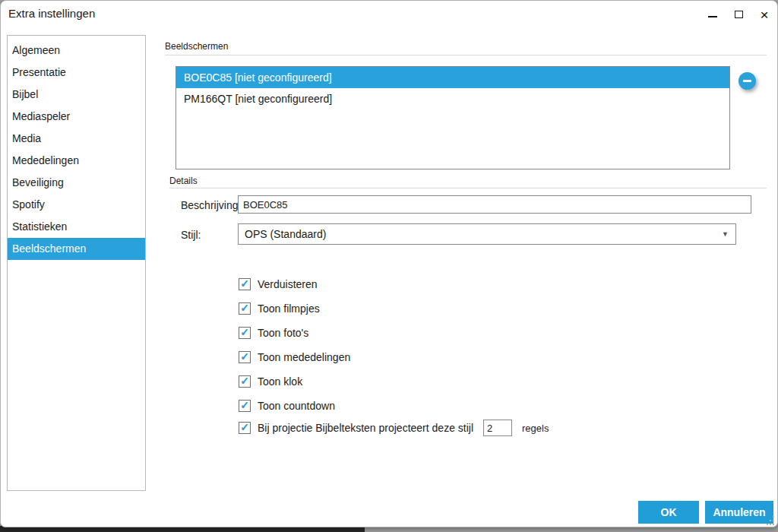  Describe the element at coordinates (453, 78) in the screenshot. I see `screen-list-item: BOE0C85 [niet geconfigureerd]` at that location.